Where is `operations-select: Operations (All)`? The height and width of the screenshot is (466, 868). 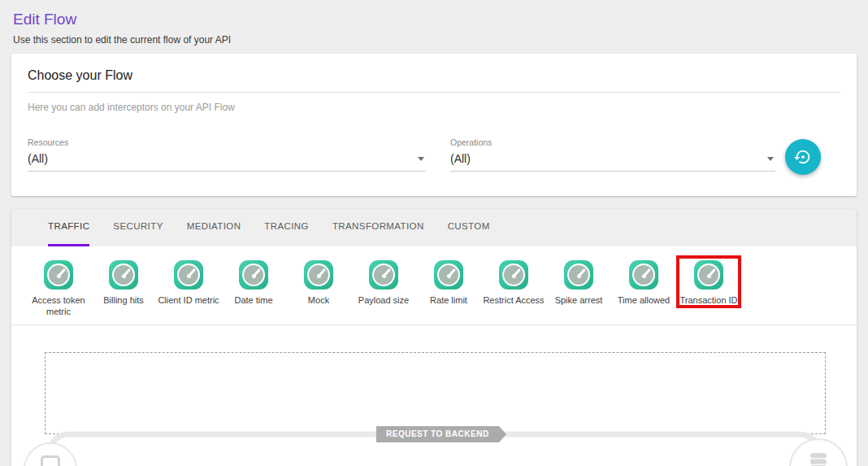
operations-select: Operations (All) is located at coordinates (613, 155).